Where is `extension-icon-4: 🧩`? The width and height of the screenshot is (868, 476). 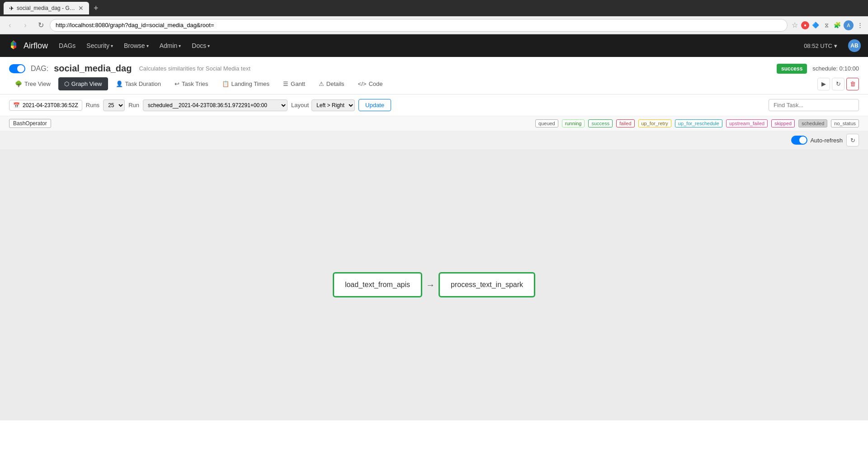 extension-icon-4: 🧩 is located at coordinates (837, 25).